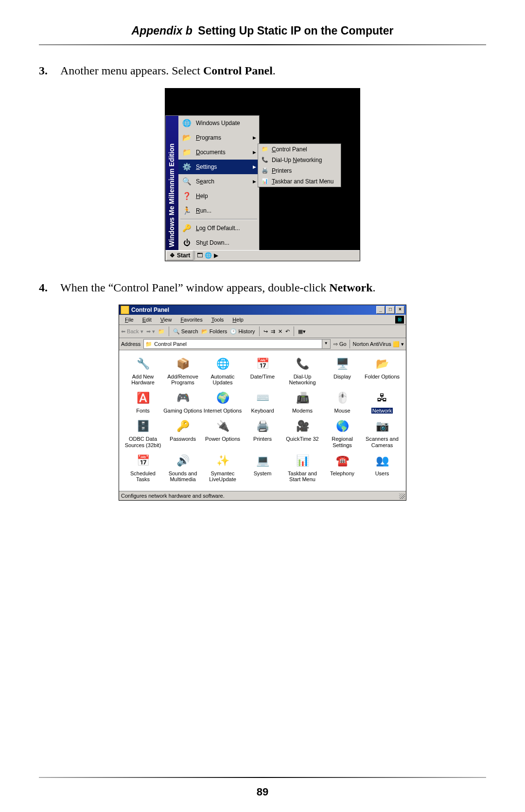 The image size is (525, 812). I want to click on views-button: ▦▾, so click(302, 332).